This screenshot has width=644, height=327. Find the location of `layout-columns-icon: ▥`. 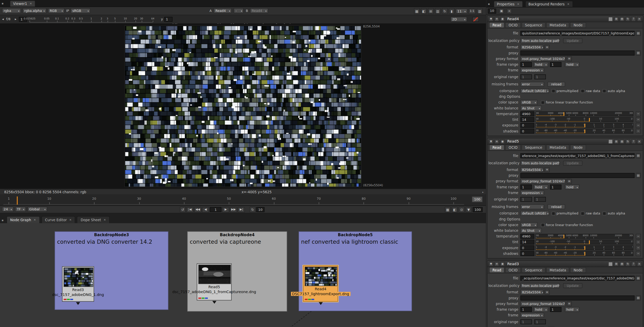

layout-columns-icon: ▥ is located at coordinates (480, 11).